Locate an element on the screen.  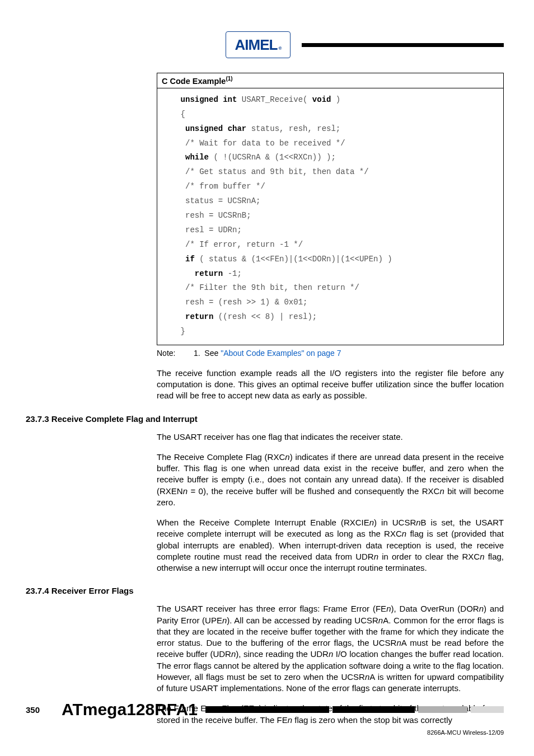
section1-p3: When the Receive Complete Interrupt Enab… is located at coordinates (330, 545).